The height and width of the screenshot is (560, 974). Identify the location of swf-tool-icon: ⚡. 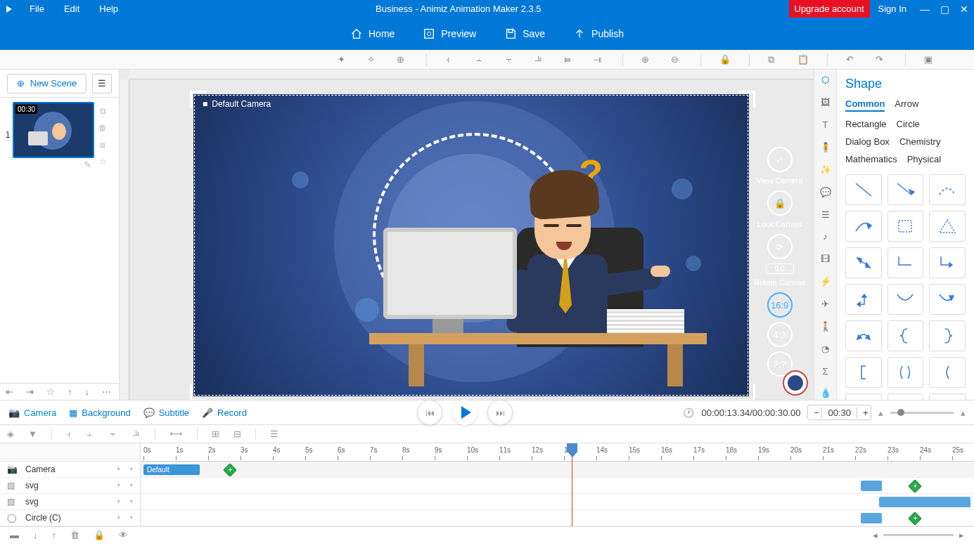
(826, 282).